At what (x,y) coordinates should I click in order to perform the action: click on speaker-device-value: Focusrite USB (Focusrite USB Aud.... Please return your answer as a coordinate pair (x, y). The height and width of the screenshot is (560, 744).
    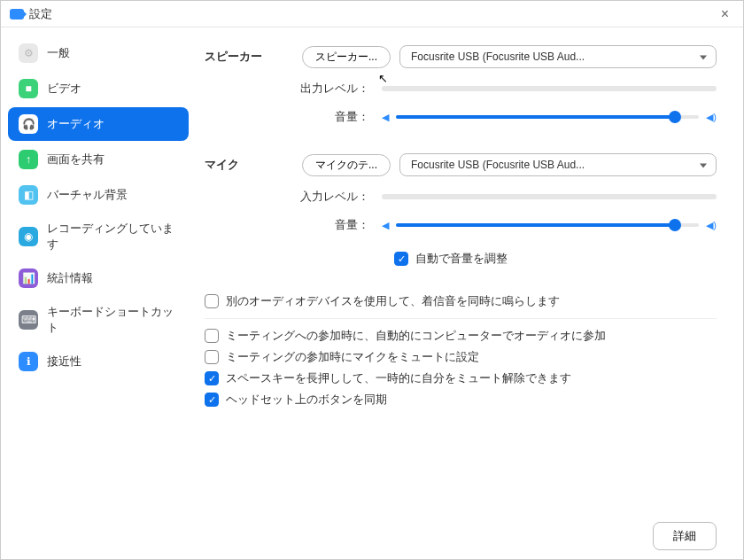
    Looking at the image, I should click on (498, 57).